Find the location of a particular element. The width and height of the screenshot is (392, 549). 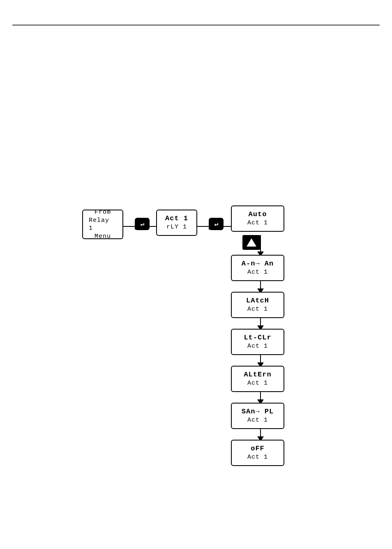

auto-line2: Act 1 is located at coordinates (258, 223).